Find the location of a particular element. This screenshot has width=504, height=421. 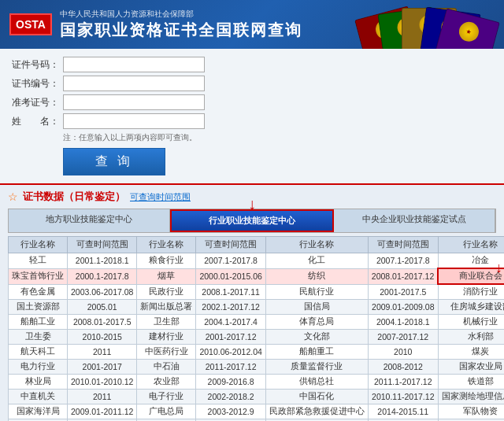

table-cell: 国家海洋局 is located at coordinates (38, 412).